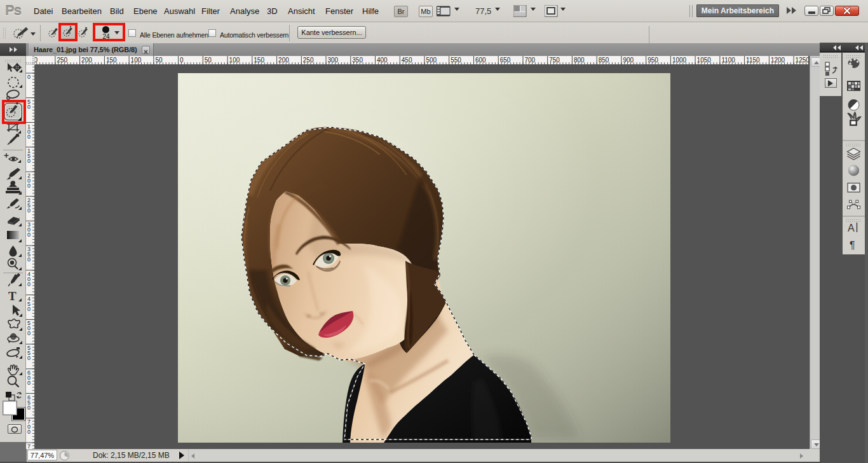  Describe the element at coordinates (753, 60) in the screenshot. I see `svg-text: 1150` at that location.